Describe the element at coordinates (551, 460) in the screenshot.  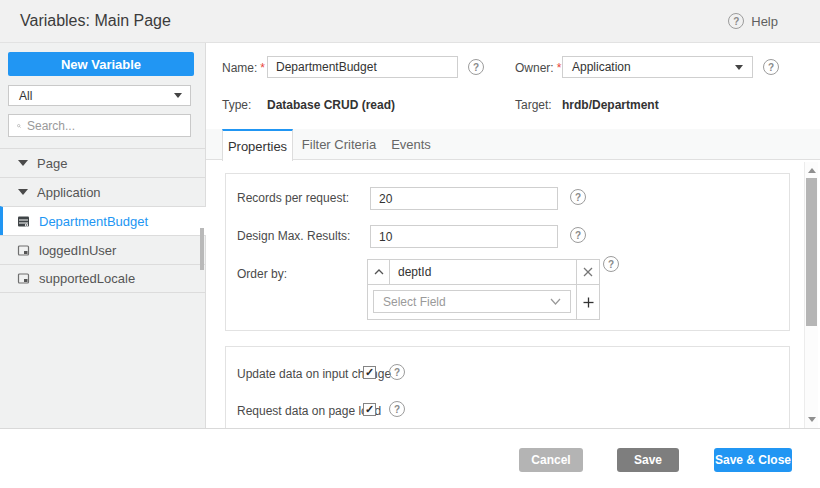
I see `cancel-button: Cancel` at that location.